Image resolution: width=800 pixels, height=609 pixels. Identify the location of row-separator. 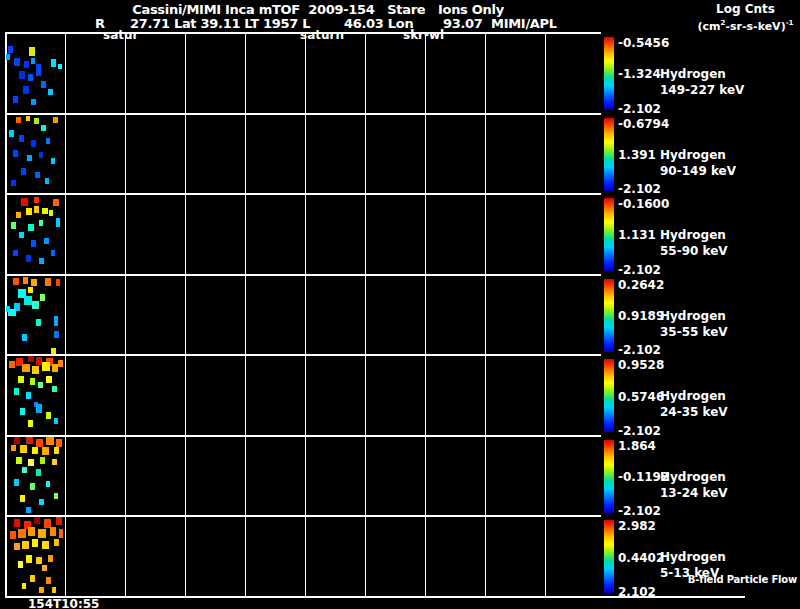
(303, 355).